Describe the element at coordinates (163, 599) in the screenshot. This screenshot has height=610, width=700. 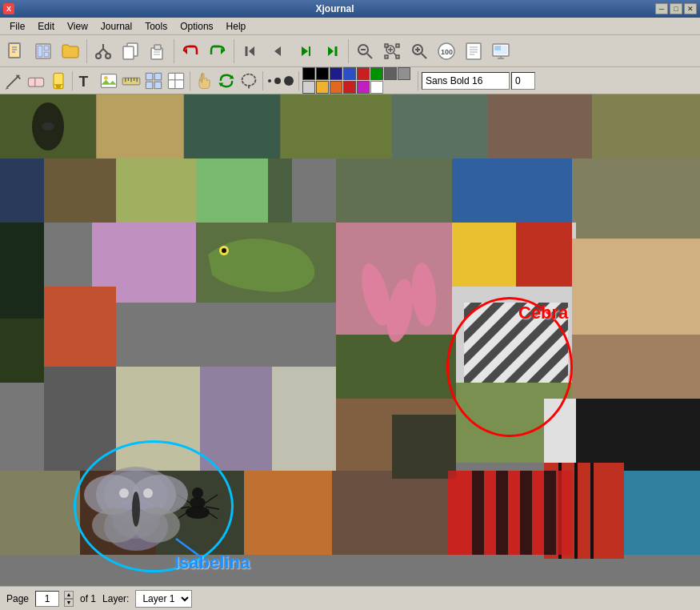
I see `layer-select: Layer 1` at that location.